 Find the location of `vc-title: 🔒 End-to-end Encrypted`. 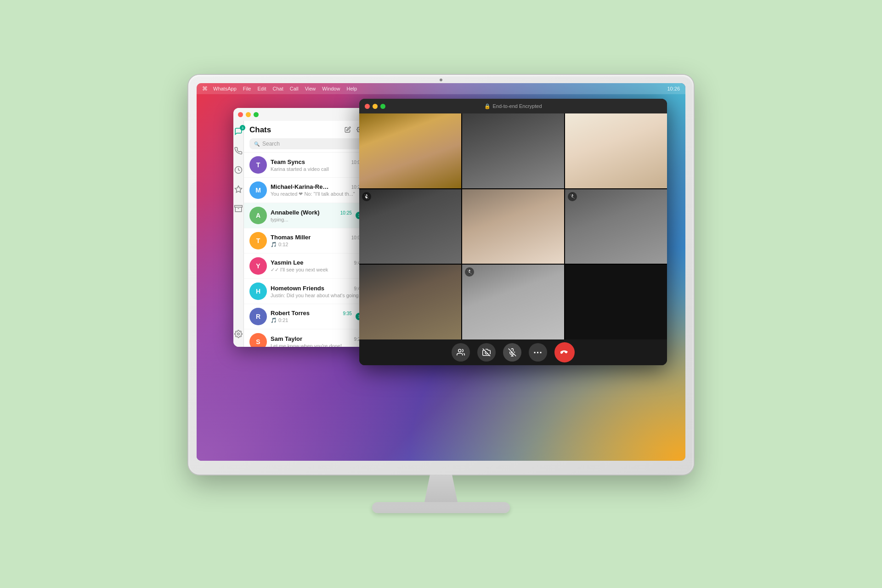

vc-title: 🔒 End-to-end Encrypted is located at coordinates (513, 107).